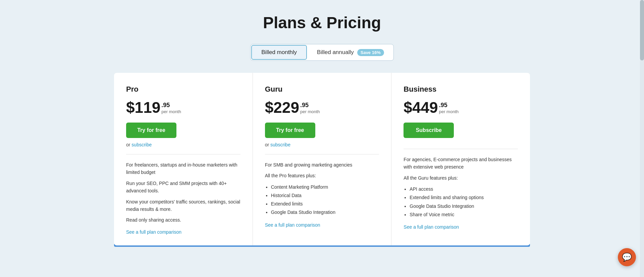  What do you see at coordinates (290, 130) in the screenshot?
I see `plan-guru-cta-button: Try for free` at bounding box center [290, 130].